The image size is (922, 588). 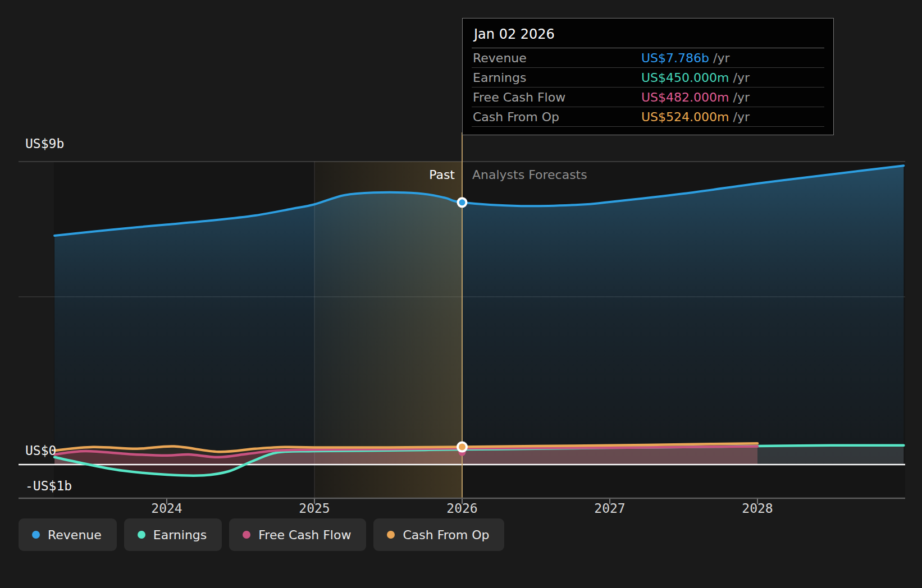 I want to click on free-cash-flow-dot-icon, so click(x=247, y=535).